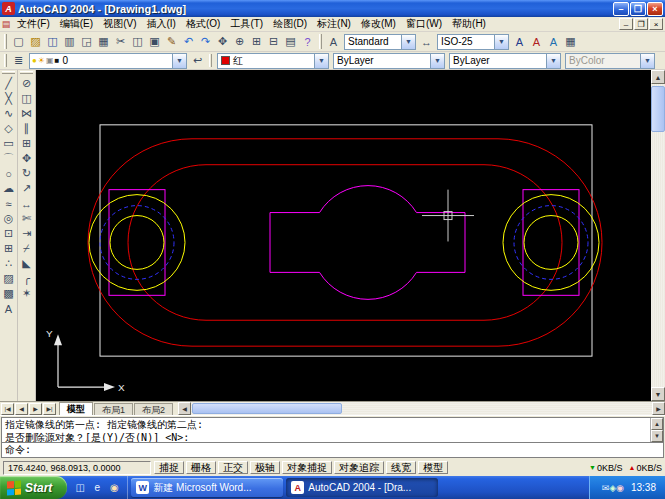 This screenshot has width=665, height=499. I want to click on minimize-button: –, so click(621, 9).